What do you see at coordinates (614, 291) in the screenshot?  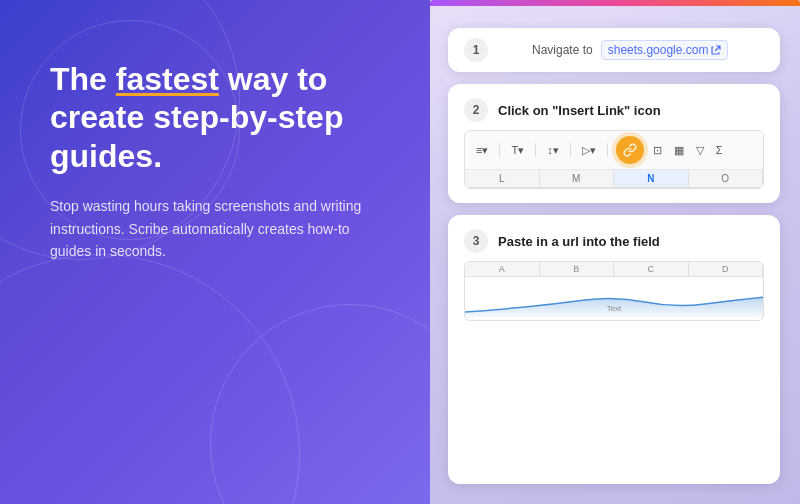 I see `spreadsheet-preview: A B C D Text` at bounding box center [614, 291].